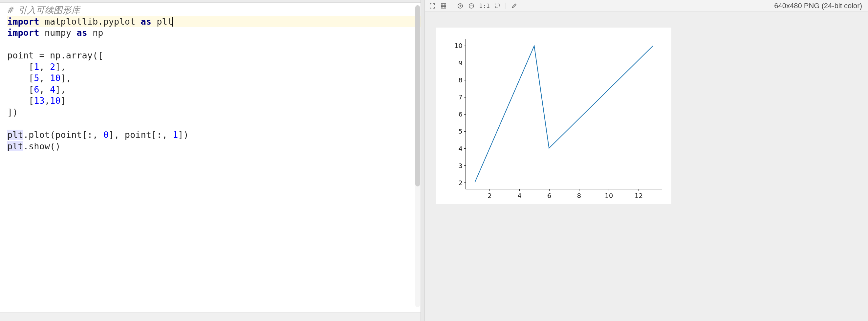 Image resolution: width=868 pixels, height=321 pixels. I want to click on y-tick-label: 7, so click(460, 97).